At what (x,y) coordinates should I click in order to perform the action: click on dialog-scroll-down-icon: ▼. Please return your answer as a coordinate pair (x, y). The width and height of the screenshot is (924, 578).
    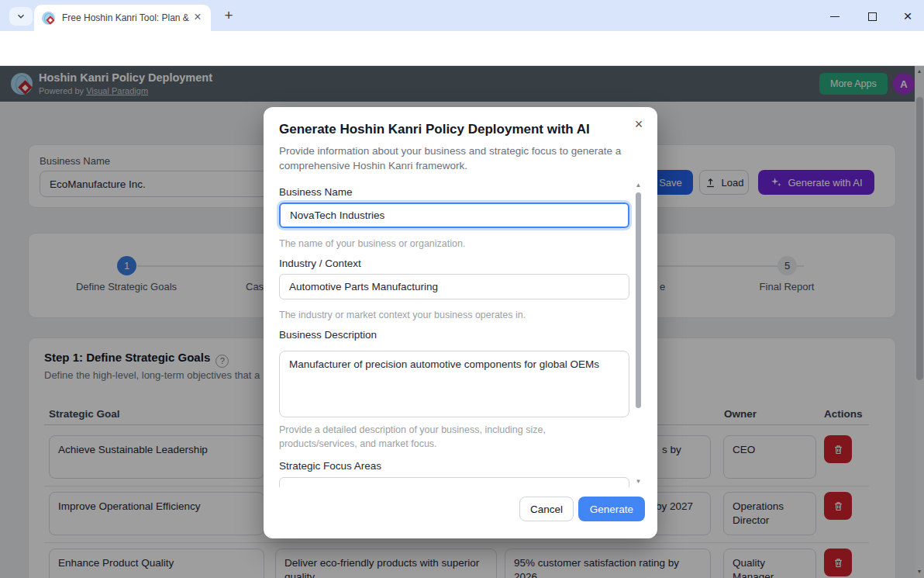
    Looking at the image, I should click on (639, 481).